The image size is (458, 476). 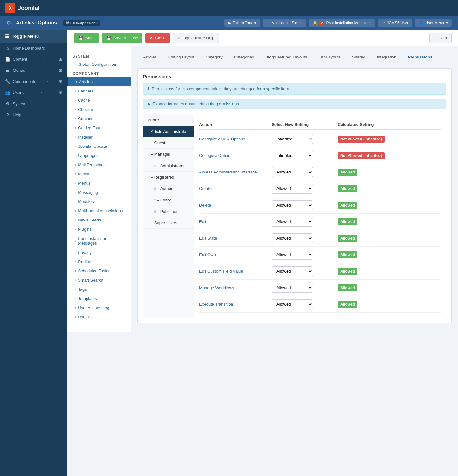 I want to click on group-item-author: ⠿– Author, so click(x=169, y=189).